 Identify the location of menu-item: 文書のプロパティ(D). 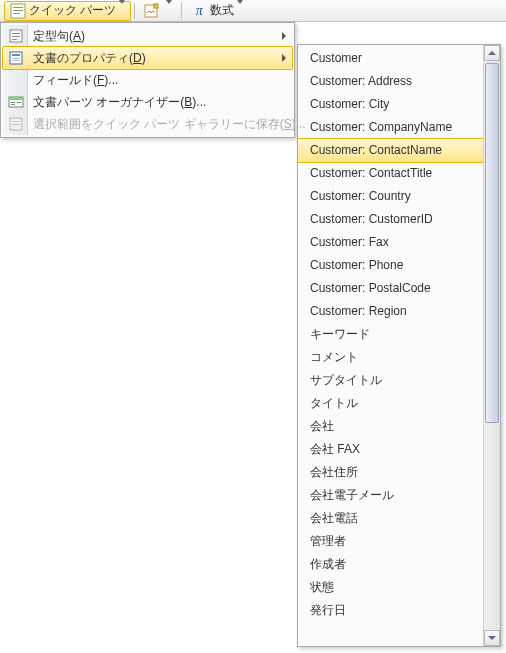
(148, 58).